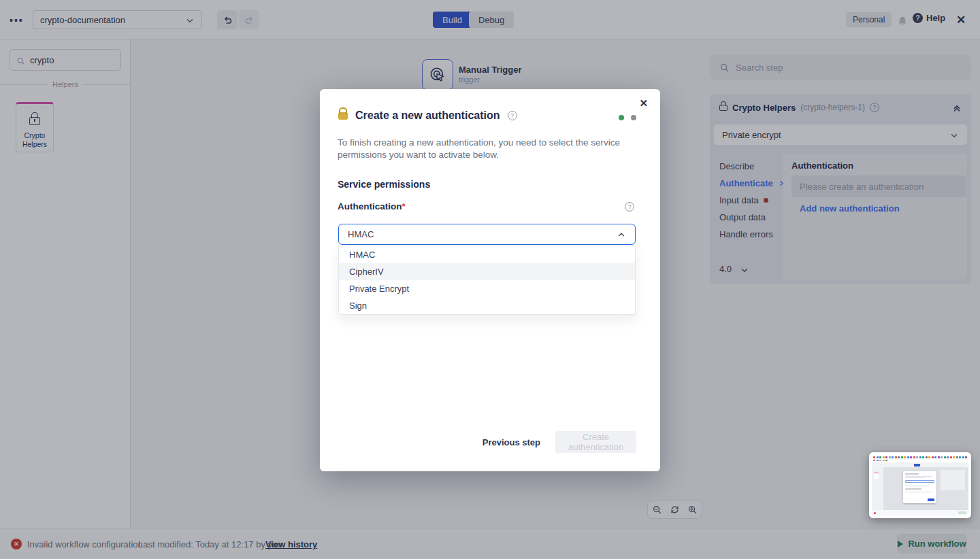  I want to click on option-hmac: HMAC, so click(487, 254).